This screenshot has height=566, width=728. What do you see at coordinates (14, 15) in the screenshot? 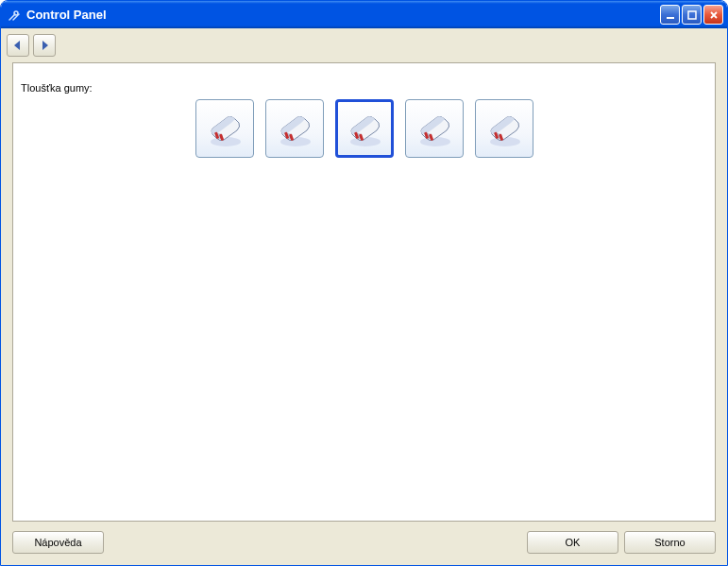
I see `app-icon` at bounding box center [14, 15].